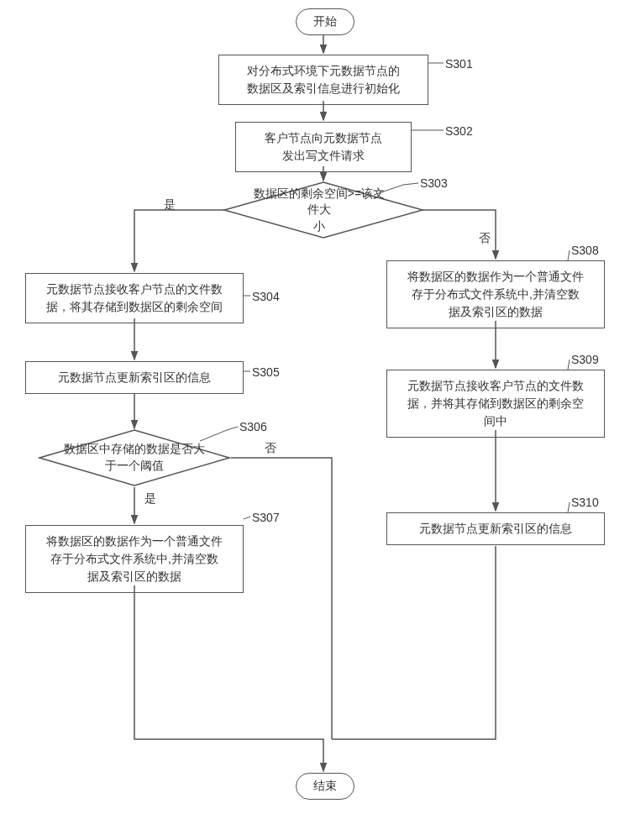  I want to click on label-s301: S301, so click(459, 64).